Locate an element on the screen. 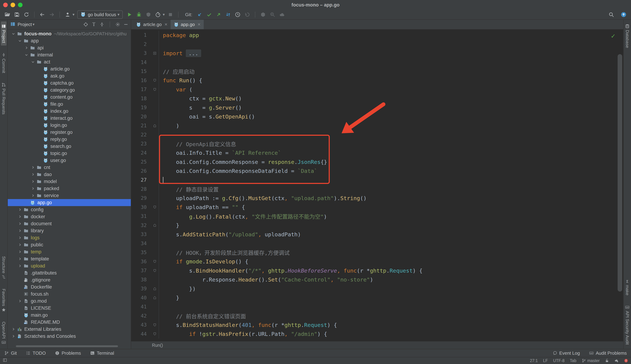  code-line-29: 29 uploadPath := g.Cfg().MustGet(ctx, "u… is located at coordinates (377, 198).